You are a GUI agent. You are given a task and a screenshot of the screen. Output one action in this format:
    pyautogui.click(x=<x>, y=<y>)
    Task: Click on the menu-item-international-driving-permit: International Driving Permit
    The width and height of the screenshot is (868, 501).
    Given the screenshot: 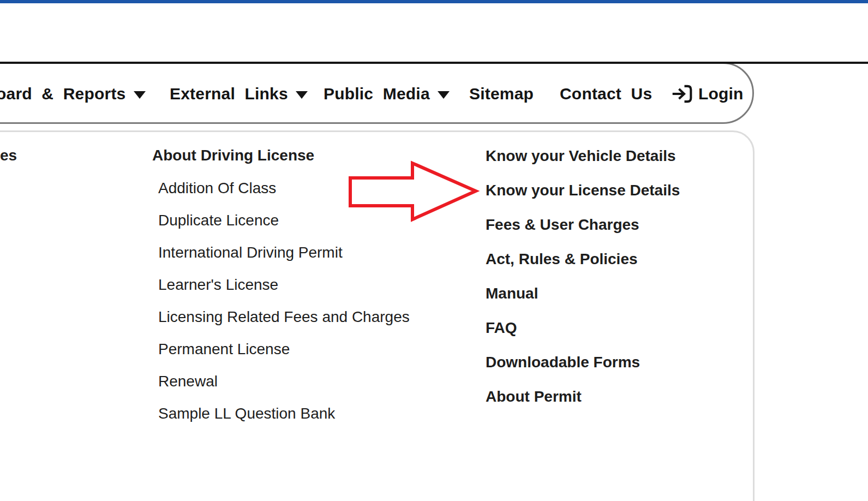 What is the action you would take?
    pyautogui.click(x=250, y=253)
    